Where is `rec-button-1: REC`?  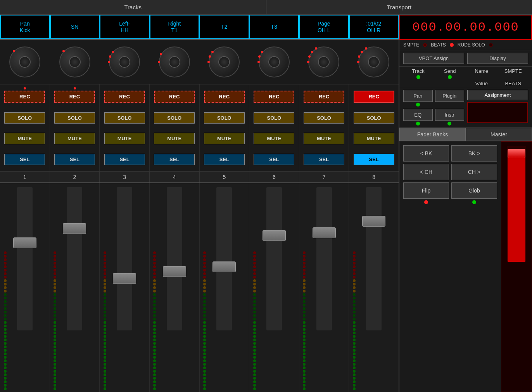 rec-button-1: REC is located at coordinates (25, 97).